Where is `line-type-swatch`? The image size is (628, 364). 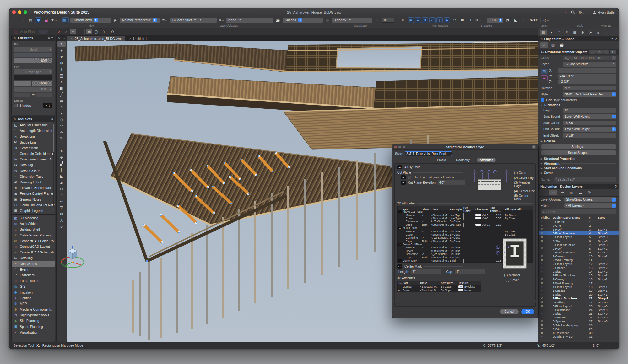
line-type-swatch is located at coordinates (478, 225).